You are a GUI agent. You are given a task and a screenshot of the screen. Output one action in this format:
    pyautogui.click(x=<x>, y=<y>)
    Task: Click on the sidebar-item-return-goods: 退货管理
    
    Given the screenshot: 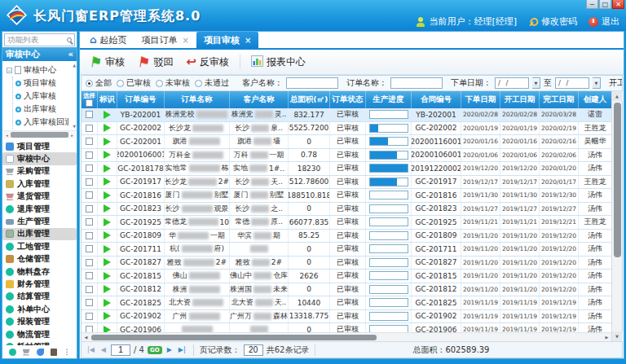 What is the action you would take?
    pyautogui.click(x=39, y=197)
    